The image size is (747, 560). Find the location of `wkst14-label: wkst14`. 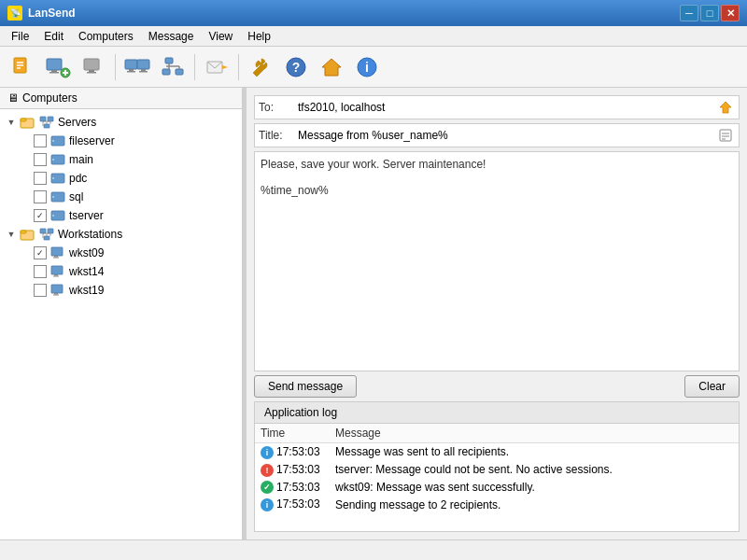

wkst14-label: wkst14 is located at coordinates (86, 272).